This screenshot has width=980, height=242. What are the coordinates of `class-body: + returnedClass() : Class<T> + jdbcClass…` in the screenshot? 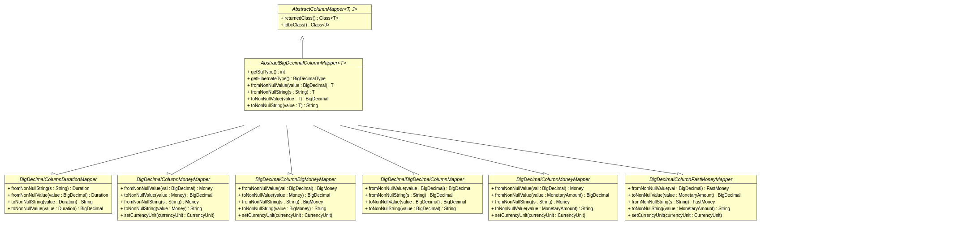 It's located at (325, 22).